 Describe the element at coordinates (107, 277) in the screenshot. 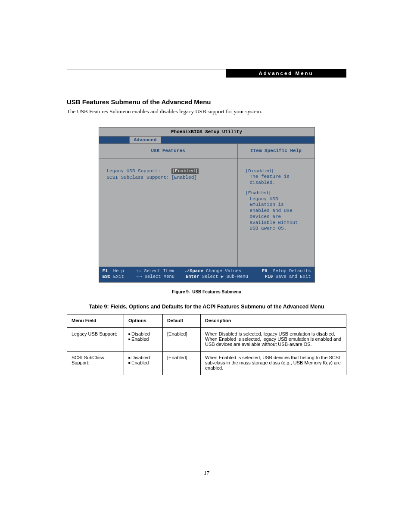

I see `key-esc: ESC` at that location.